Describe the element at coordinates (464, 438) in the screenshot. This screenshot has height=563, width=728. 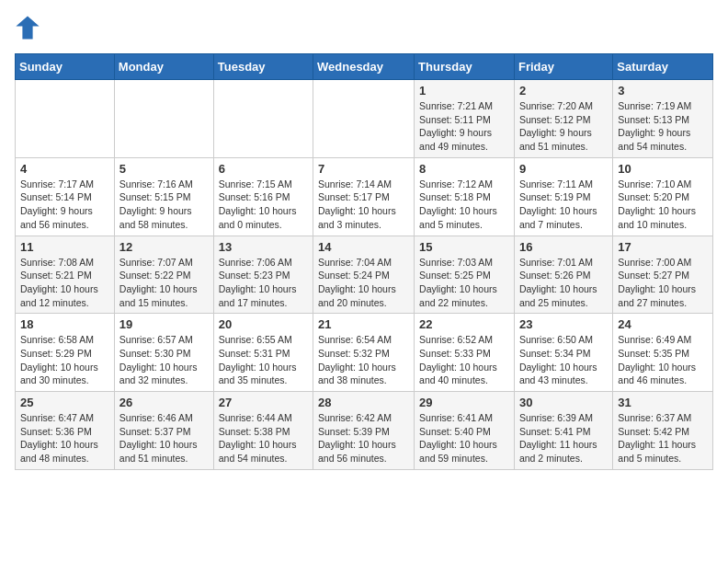
I see `day-info: Sunrise: 6:41 AMSunset: 5:40 PMDaylight:…` at that location.